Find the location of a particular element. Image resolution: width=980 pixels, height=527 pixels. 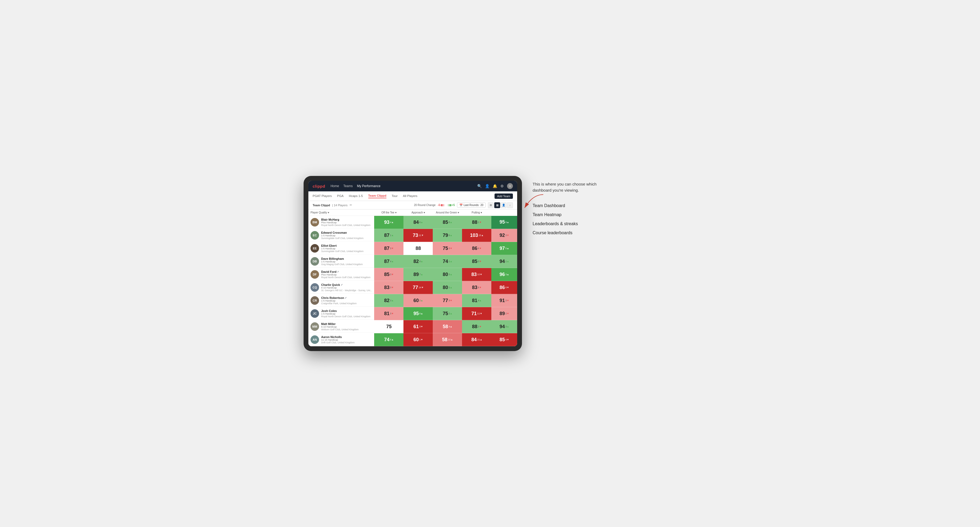

score-cell-4-0: 853▼ is located at coordinates (389, 275).